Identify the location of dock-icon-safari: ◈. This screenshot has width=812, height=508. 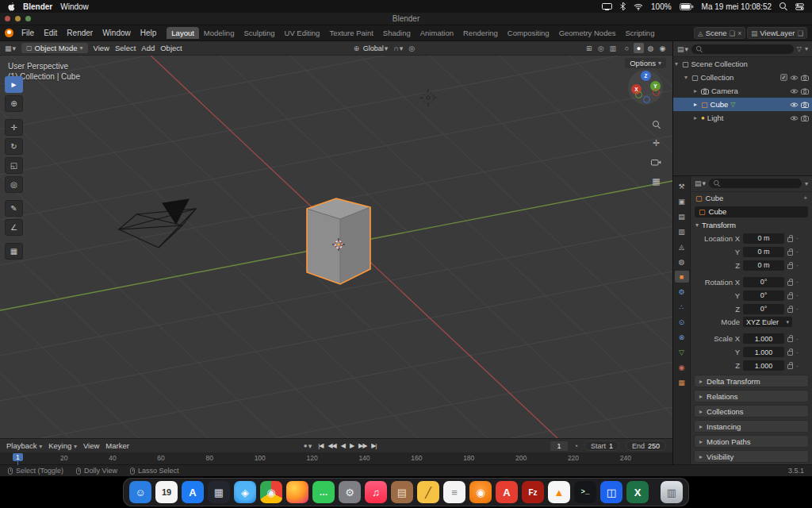
(245, 492).